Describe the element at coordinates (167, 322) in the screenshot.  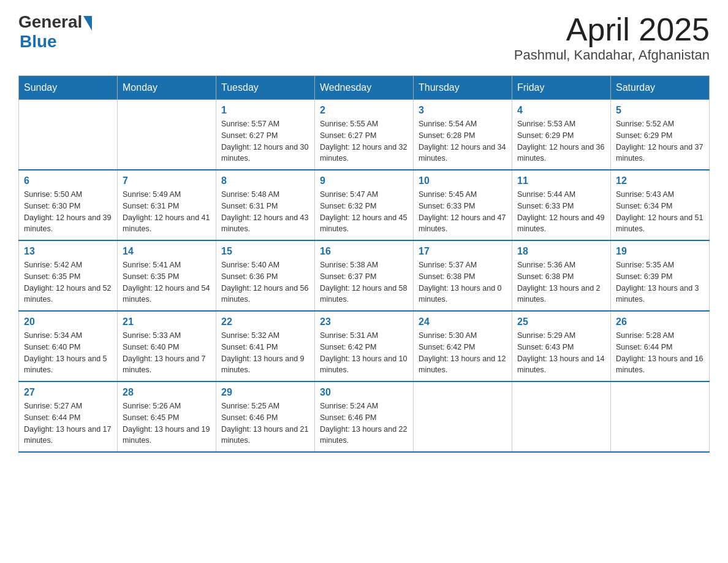
I see `day-number: 21` at that location.